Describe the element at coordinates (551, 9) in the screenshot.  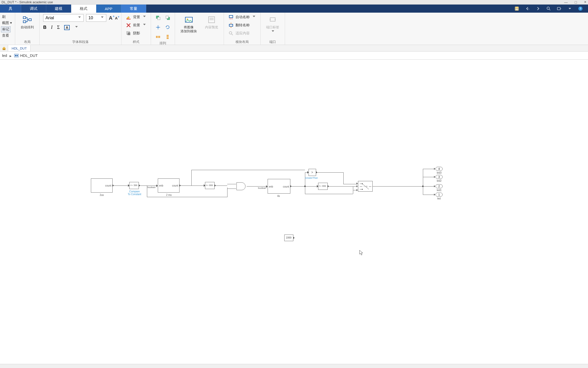
I see `quick-access: ?` at that location.